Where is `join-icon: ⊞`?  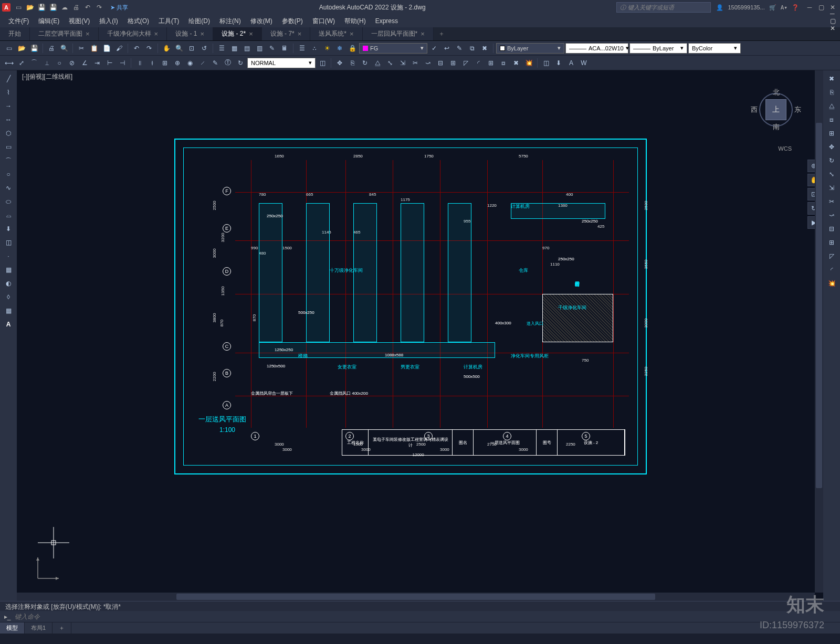 join-icon: ⊞ is located at coordinates (453, 63).